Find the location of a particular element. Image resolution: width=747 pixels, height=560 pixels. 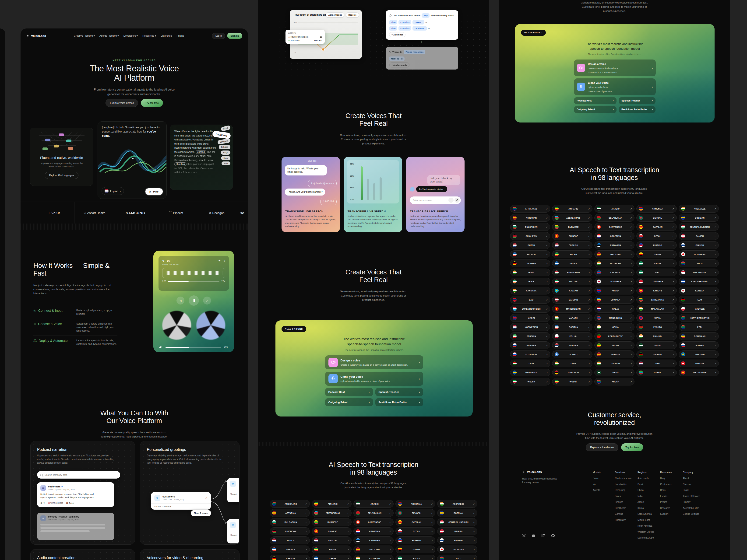

send-button: ↑ is located at coordinates (451, 200).